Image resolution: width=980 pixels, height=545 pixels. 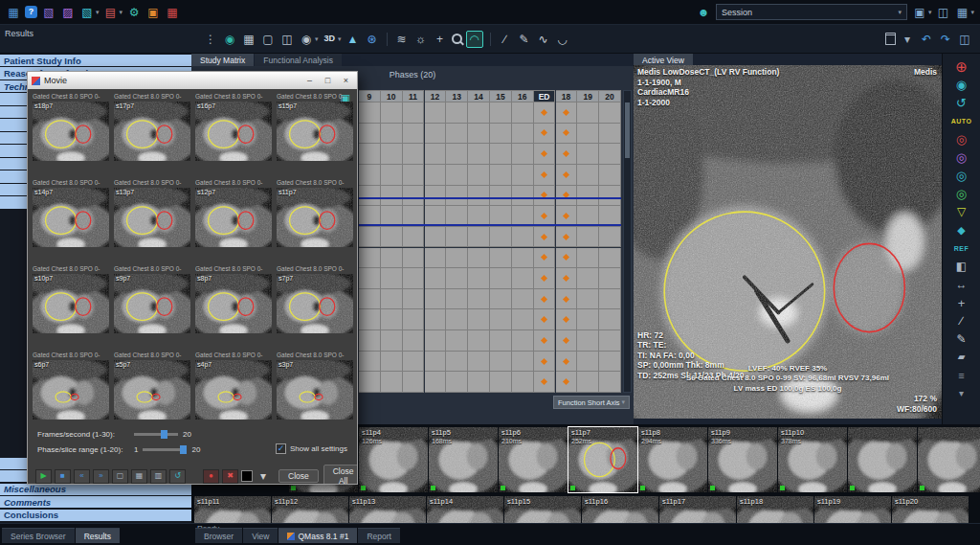 I want to click on layout-columns-icon: ◫, so click(x=943, y=12).